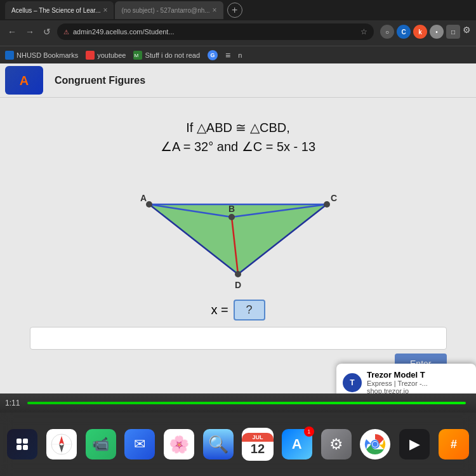  Describe the element at coordinates (364, 32) in the screenshot. I see `star-icon: ☆` at that location.